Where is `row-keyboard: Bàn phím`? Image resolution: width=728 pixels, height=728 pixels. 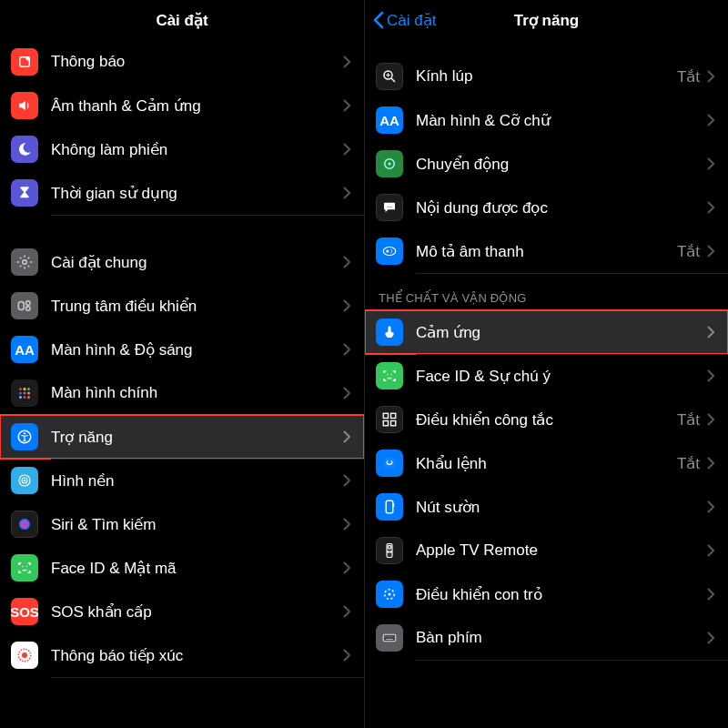 row-keyboard: Bàn phím is located at coordinates (546, 638).